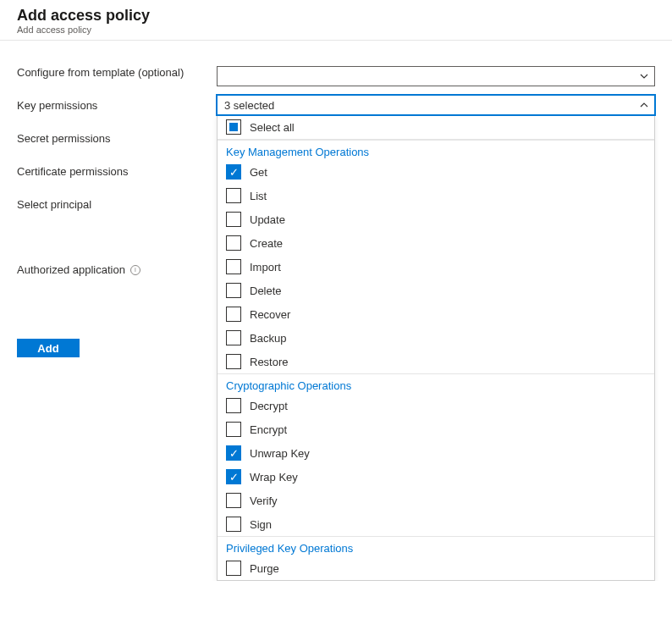  I want to click on add-button: Add, so click(48, 348).